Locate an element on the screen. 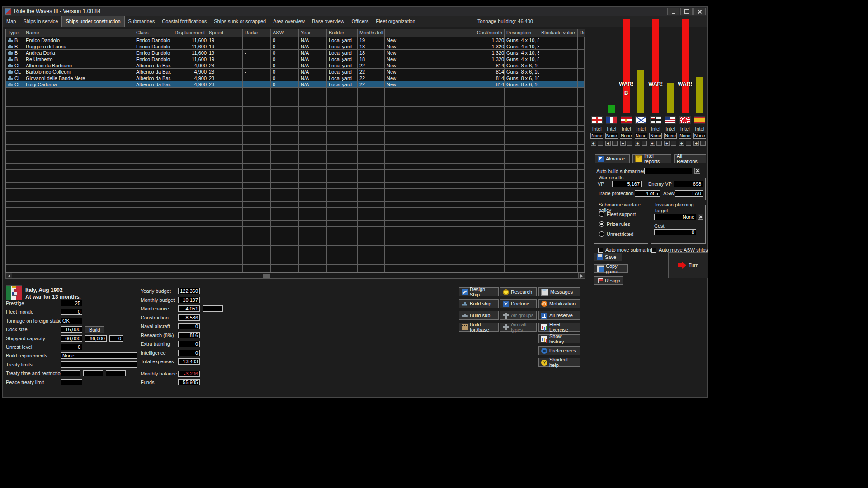  action-button: Mobilization is located at coordinates (559, 304).